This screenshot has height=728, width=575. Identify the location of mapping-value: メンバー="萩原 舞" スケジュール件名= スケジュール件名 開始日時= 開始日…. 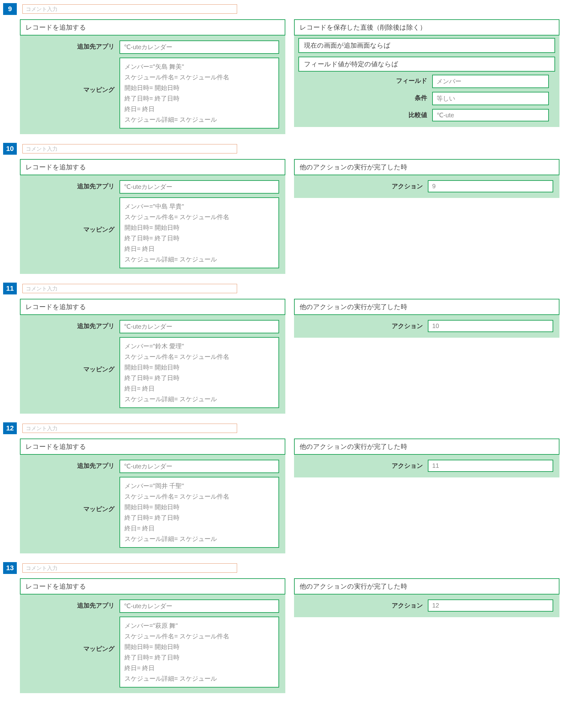
(199, 652).